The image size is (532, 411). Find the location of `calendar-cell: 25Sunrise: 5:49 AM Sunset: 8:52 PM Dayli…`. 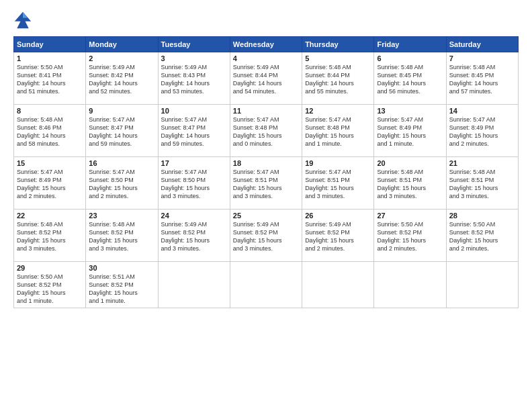

calendar-cell: 25Sunrise: 5:49 AM Sunset: 8:52 PM Dayli… is located at coordinates (266, 236).